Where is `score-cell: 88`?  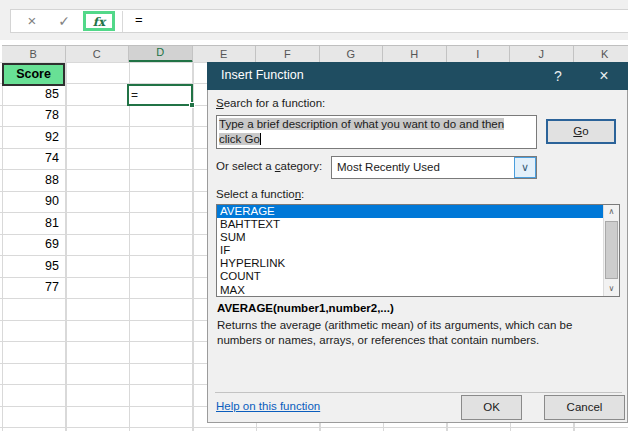 score-cell: 88 is located at coordinates (33, 181).